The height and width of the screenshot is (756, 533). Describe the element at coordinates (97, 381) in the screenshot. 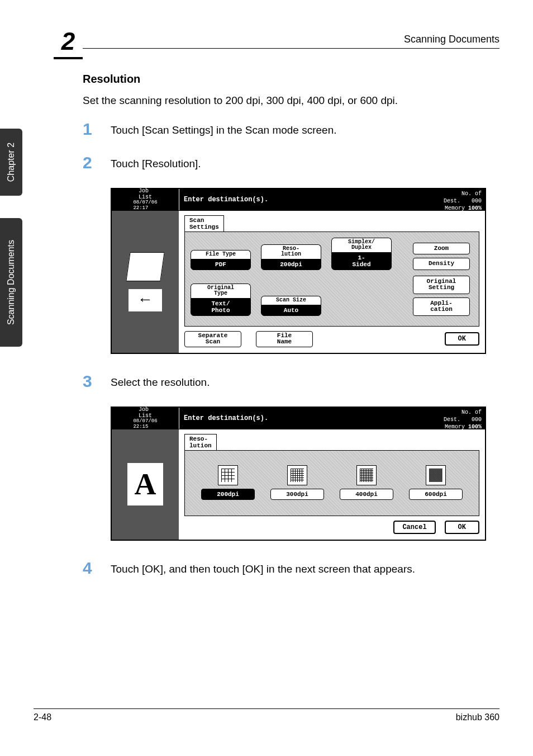

I see `step-3-number: 3` at that location.